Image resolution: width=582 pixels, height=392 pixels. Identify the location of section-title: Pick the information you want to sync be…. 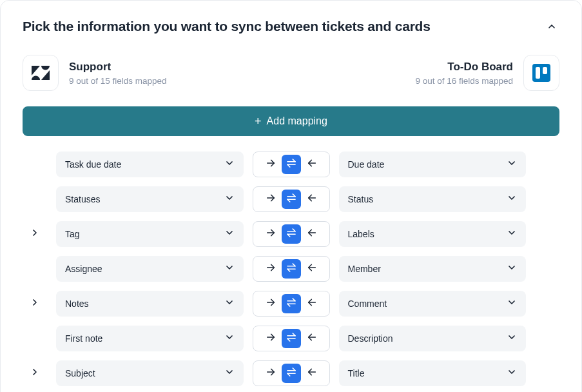
(227, 26).